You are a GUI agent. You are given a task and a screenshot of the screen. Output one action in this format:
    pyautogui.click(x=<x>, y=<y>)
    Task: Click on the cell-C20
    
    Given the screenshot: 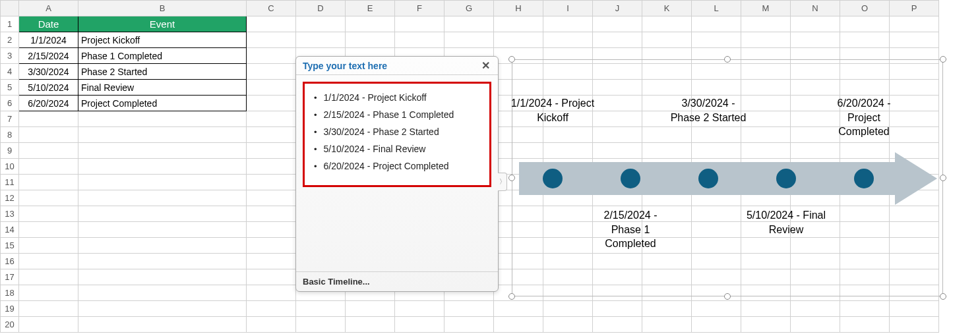 What is the action you would take?
    pyautogui.click(x=272, y=325)
    